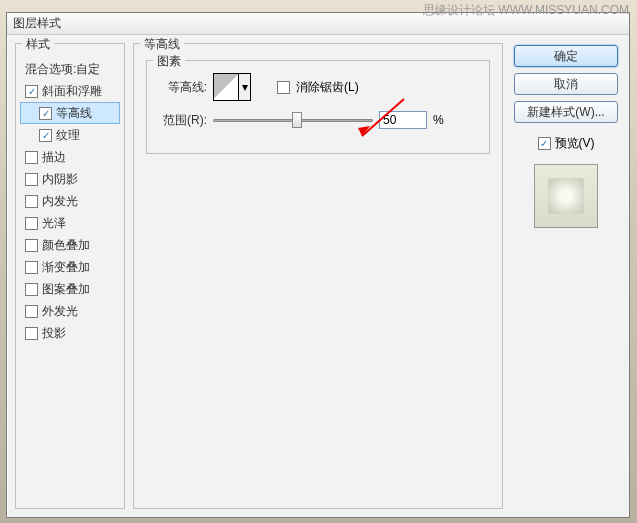 The height and width of the screenshot is (523, 637). Describe the element at coordinates (70, 157) in the screenshot. I see `style-item-3: 描边` at that location.